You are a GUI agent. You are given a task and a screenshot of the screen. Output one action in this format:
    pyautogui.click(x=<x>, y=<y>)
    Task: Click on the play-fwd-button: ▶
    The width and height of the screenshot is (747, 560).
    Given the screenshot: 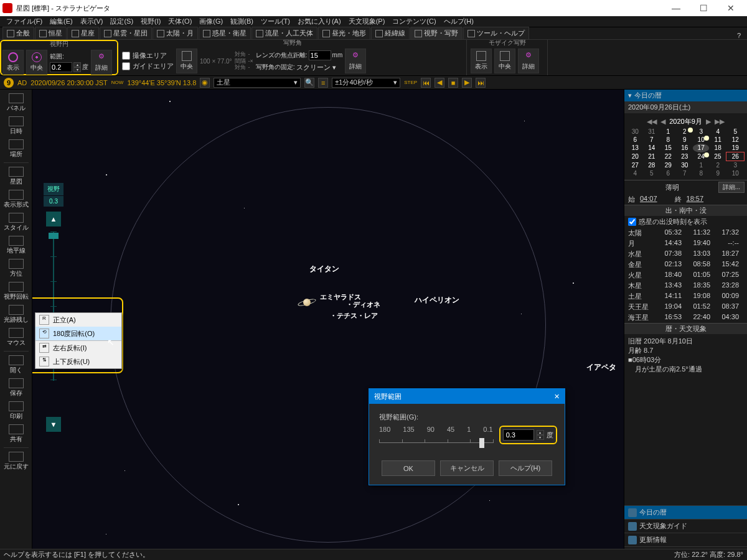 What is the action you would take?
    pyautogui.click(x=467, y=83)
    